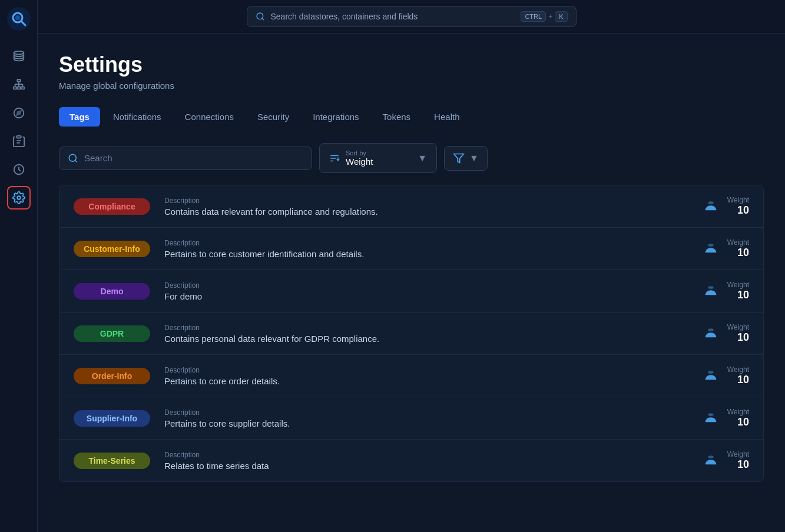  What do you see at coordinates (411, 418) in the screenshot?
I see `tag-row: Supplier-Info Description Pertains to co…` at bounding box center [411, 418].